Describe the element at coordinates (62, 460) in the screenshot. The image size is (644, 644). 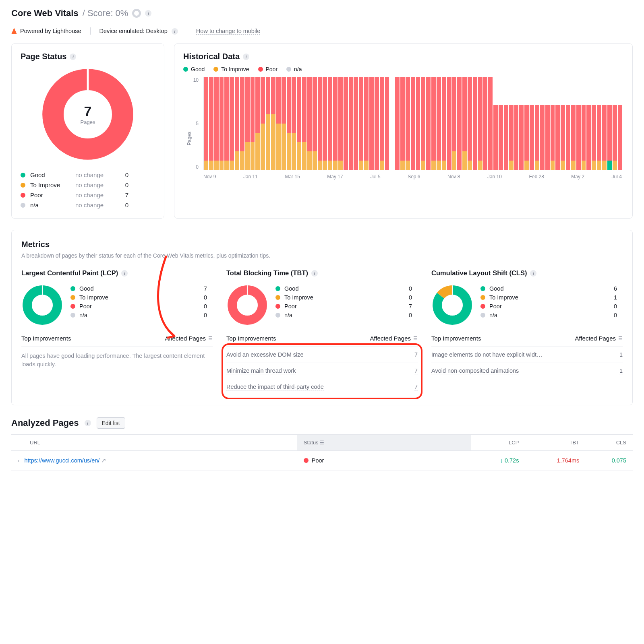
I see `url-link: https://www.gucci.com/us/en/` at that location.